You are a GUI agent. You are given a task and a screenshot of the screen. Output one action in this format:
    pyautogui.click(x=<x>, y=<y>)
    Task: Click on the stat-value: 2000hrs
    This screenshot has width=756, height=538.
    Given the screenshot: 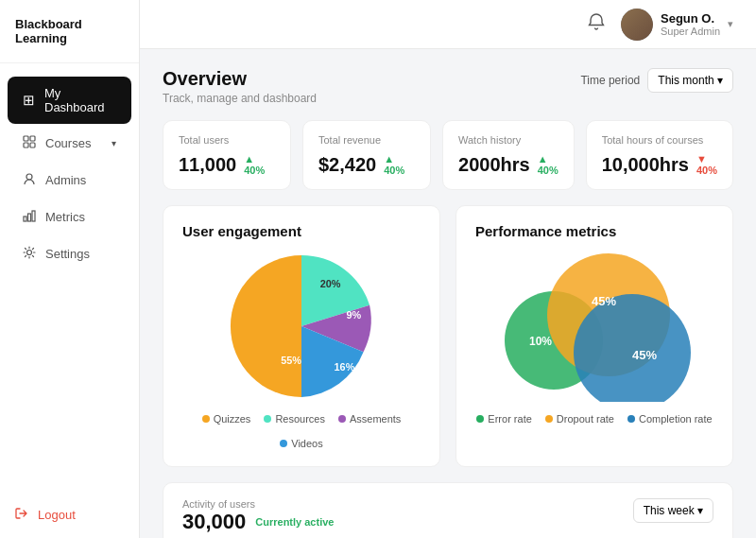 What is the action you would take?
    pyautogui.click(x=494, y=165)
    